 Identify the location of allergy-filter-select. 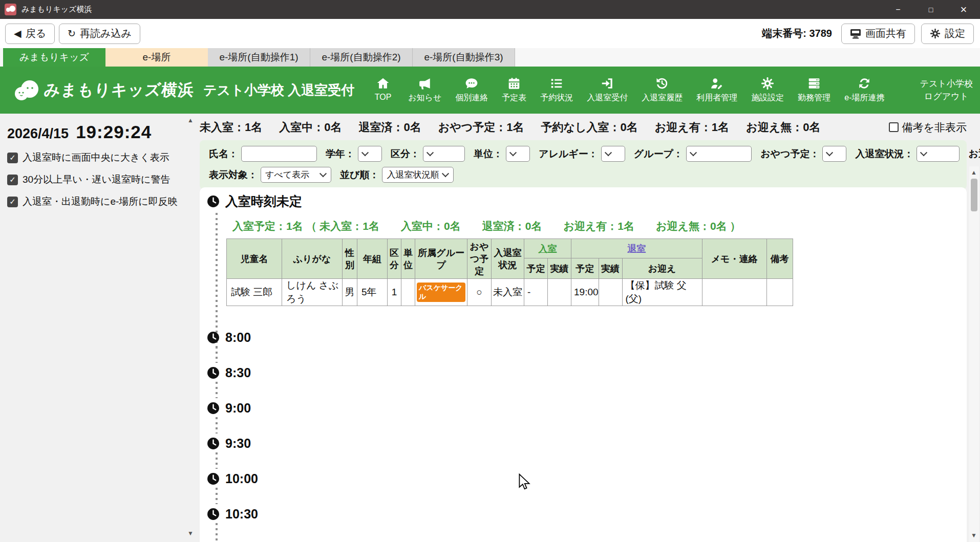
(613, 154).